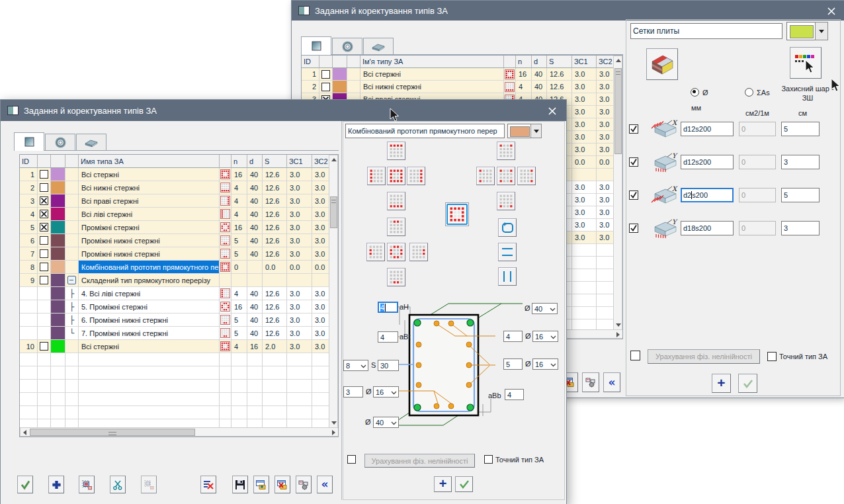 The image size is (844, 504). I want to click on table-row: 2Всі нижні стержні44012.63.03.0, so click(175, 188).